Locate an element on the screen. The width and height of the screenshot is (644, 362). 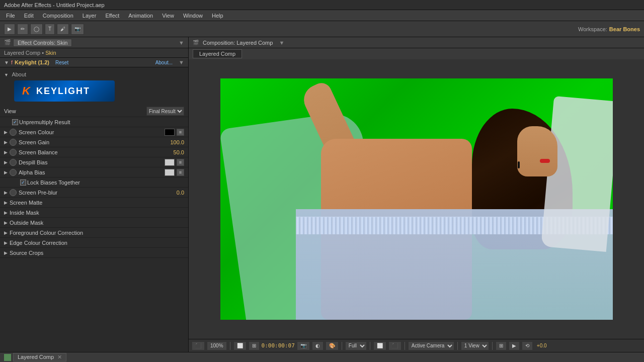
viewer-camera-select: Active Camera is located at coordinates (431, 346).